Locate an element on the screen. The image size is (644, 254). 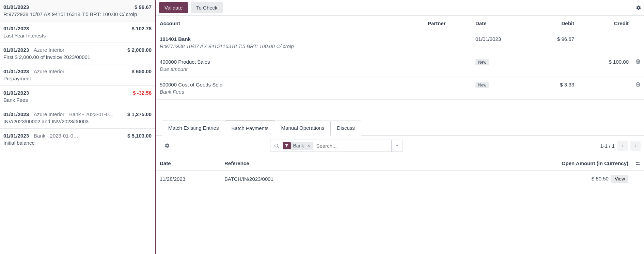
journal-line-row: 500000 Cost of Goods SoldBank FeesNew$ 3… is located at coordinates (400, 89).